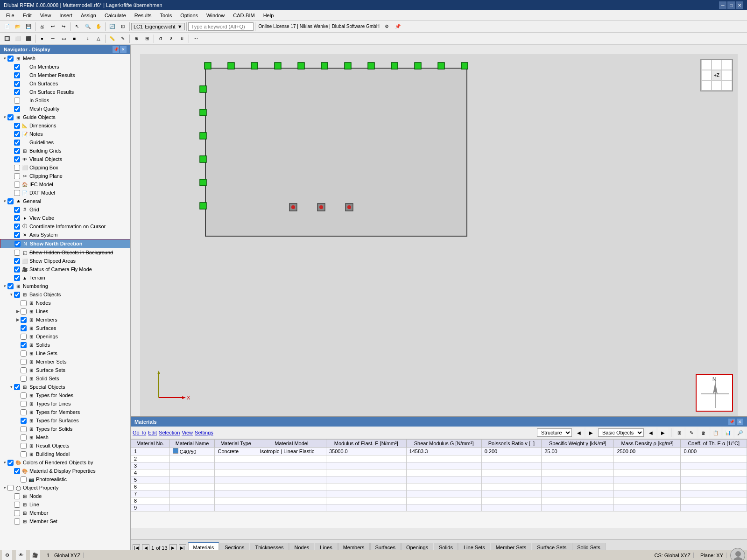 The height and width of the screenshot is (560, 747). What do you see at coordinates (11, 294) in the screenshot?
I see `tree-expand-28: ▾` at bounding box center [11, 294].